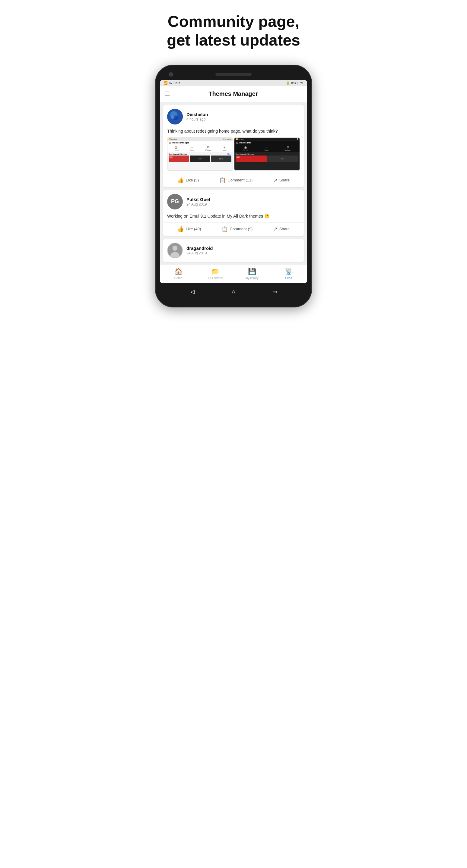 The height and width of the screenshot is (868, 467). I want to click on nav-item-allthemes: 📁 All Themes, so click(215, 274).